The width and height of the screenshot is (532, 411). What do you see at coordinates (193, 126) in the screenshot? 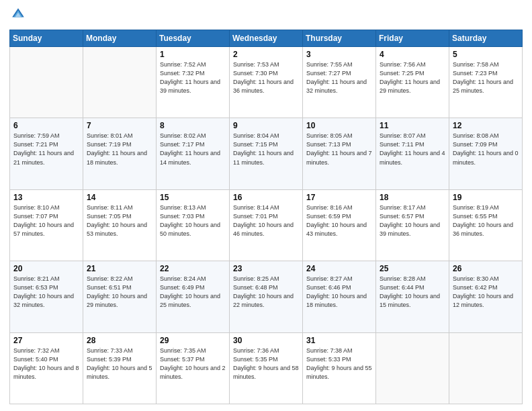
I see `day-number: 8` at bounding box center [193, 126].